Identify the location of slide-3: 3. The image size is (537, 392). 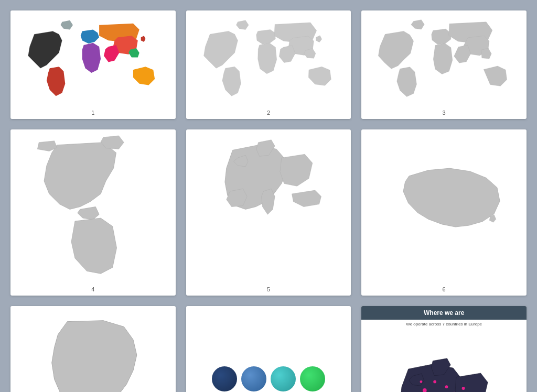
(444, 65).